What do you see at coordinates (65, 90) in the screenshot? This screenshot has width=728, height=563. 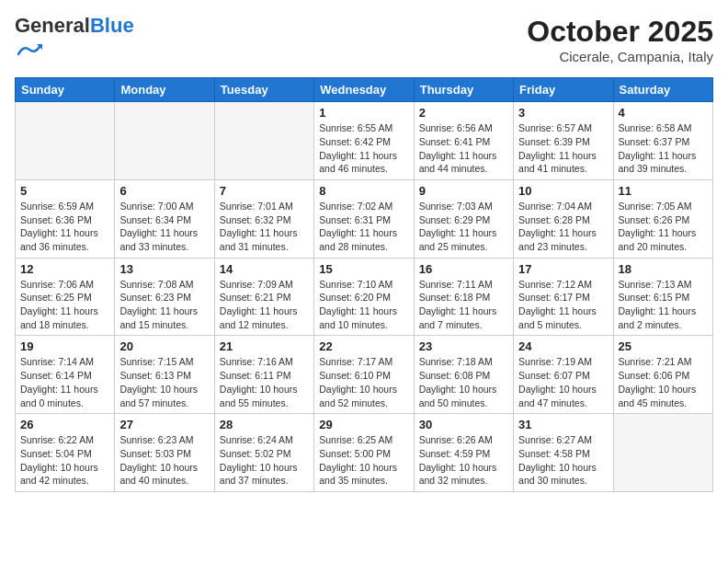 I see `weekday-header-sunday: Sunday` at bounding box center [65, 90].